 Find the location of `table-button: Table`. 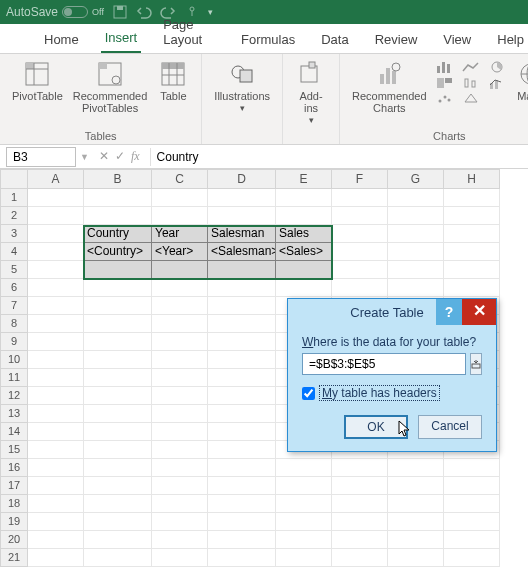

table-button: Table is located at coordinates (173, 81).